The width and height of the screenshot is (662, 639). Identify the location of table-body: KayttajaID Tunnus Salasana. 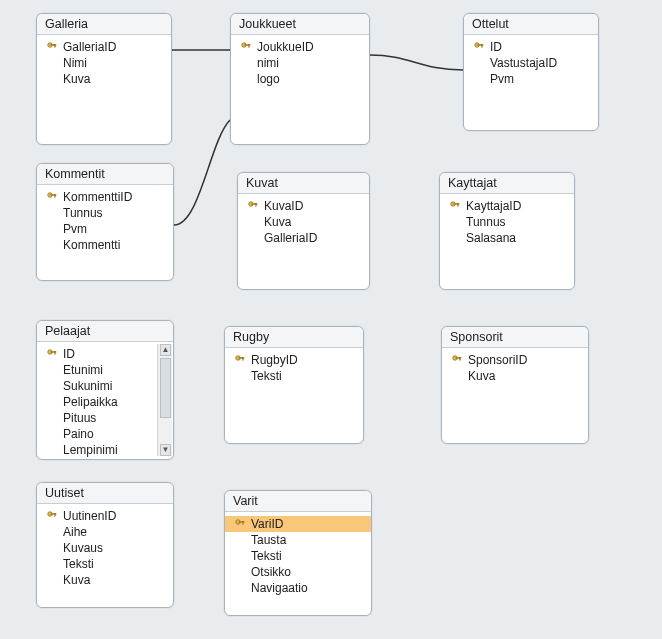
(507, 223).